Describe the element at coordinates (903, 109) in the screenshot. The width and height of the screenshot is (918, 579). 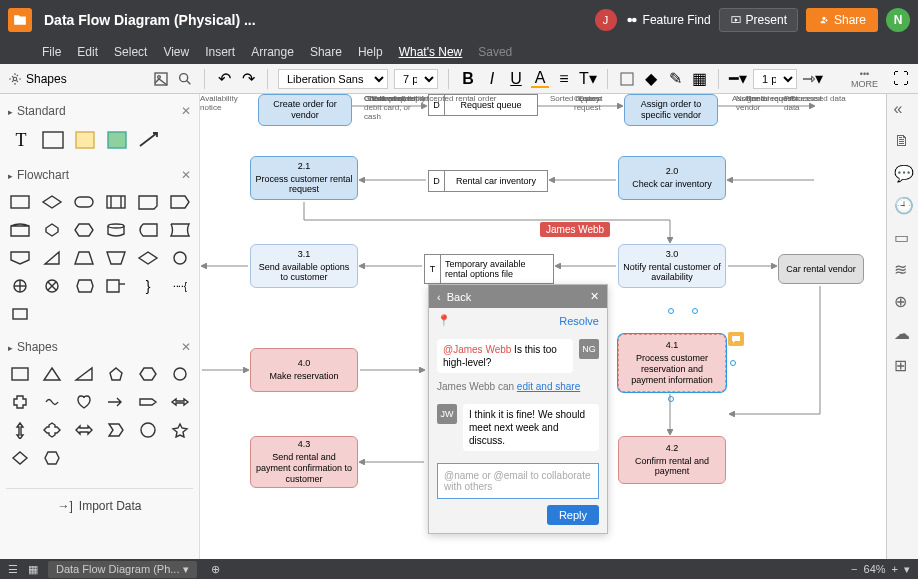
I see `collapse-icon: «` at that location.